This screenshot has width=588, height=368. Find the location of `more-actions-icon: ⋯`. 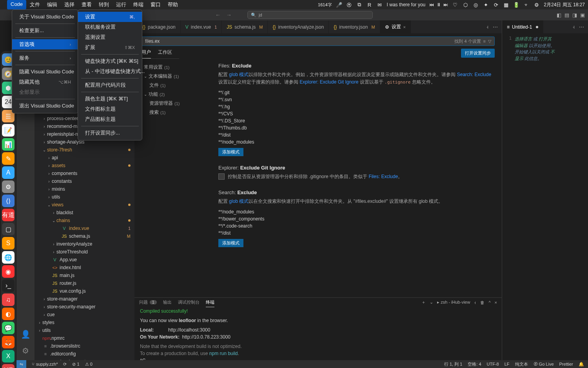

more-actions-icon: ⋯ is located at coordinates (495, 27).